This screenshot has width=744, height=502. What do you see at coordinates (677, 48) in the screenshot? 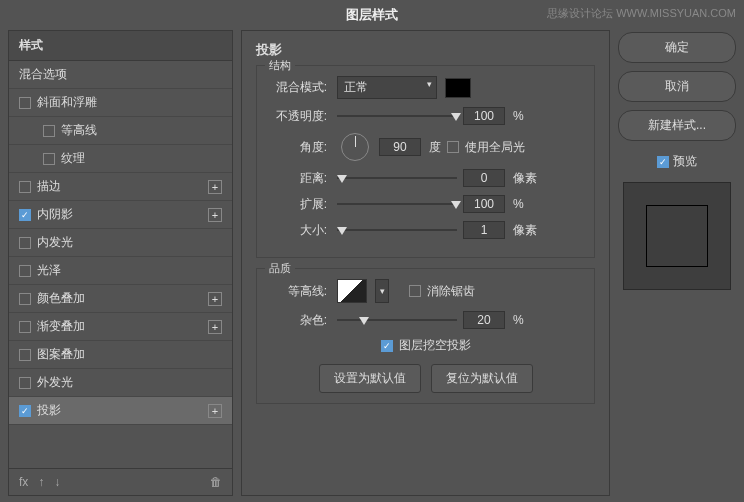
I see `ok-button: 确定` at bounding box center [677, 48].